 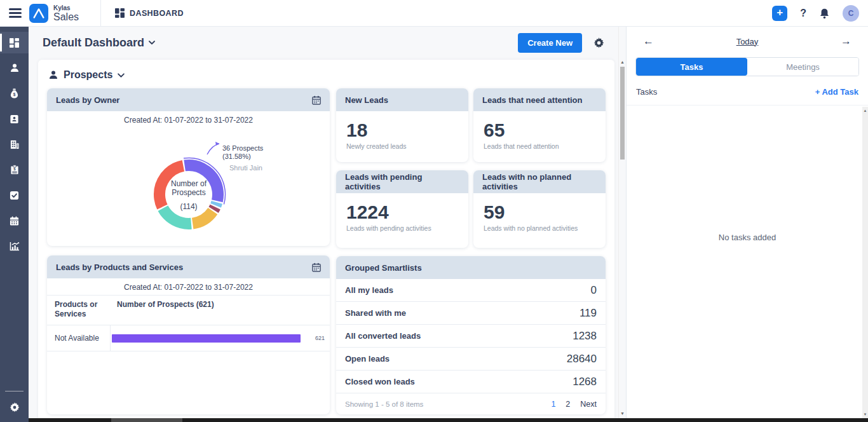 What do you see at coordinates (188, 193) in the screenshot?
I see `donut-center-line2: Prospects` at bounding box center [188, 193].